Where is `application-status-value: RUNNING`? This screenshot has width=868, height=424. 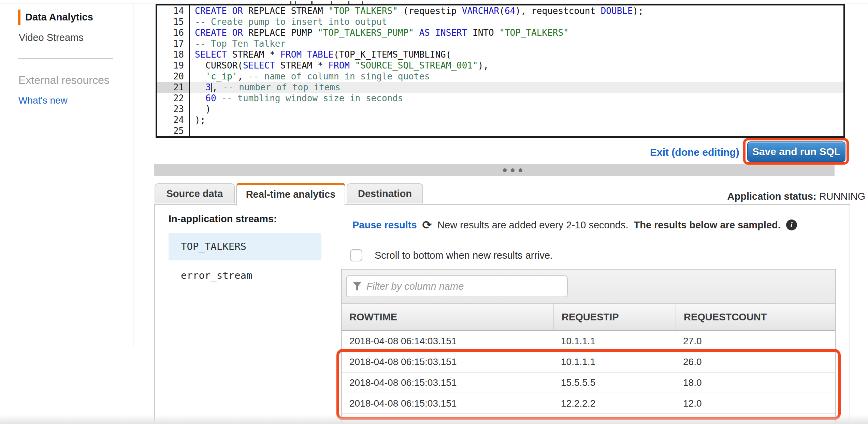 application-status-value: RUNNING is located at coordinates (842, 196).